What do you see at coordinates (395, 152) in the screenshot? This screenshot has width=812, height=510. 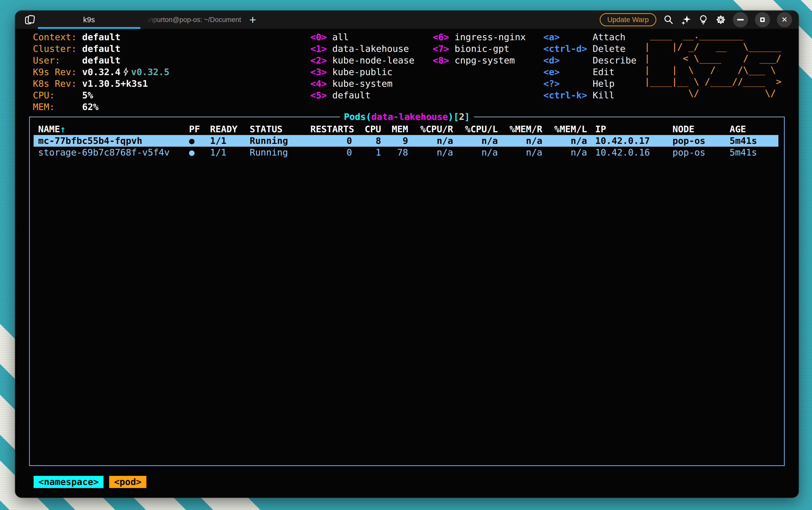 I see `pod-mem: 78` at bounding box center [395, 152].